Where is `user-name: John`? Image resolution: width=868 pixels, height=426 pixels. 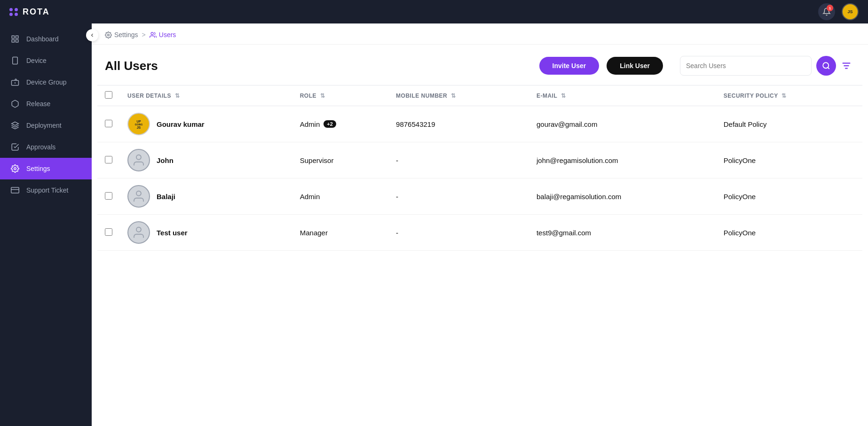 user-name: John is located at coordinates (165, 161).